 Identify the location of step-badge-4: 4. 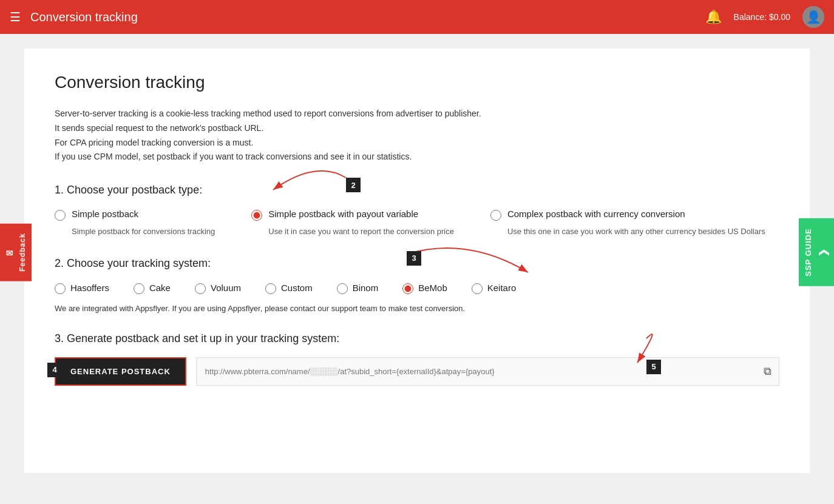
(55, 370).